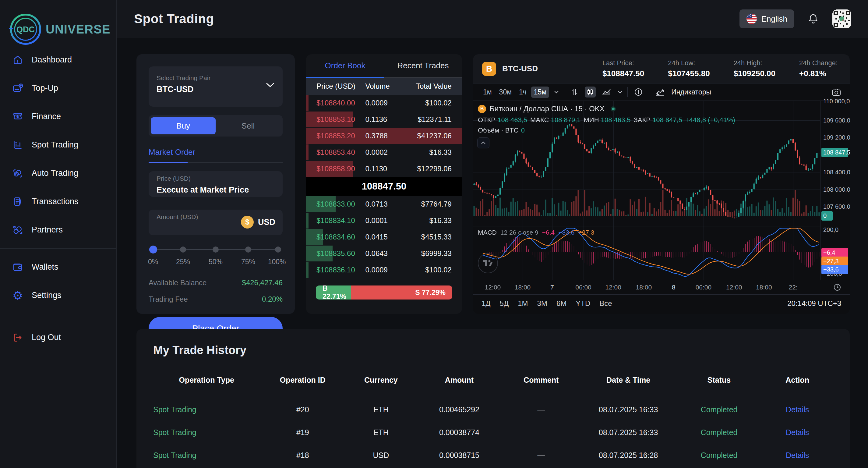 The height and width of the screenshot is (468, 868). I want to click on candles-style-icon, so click(590, 92).